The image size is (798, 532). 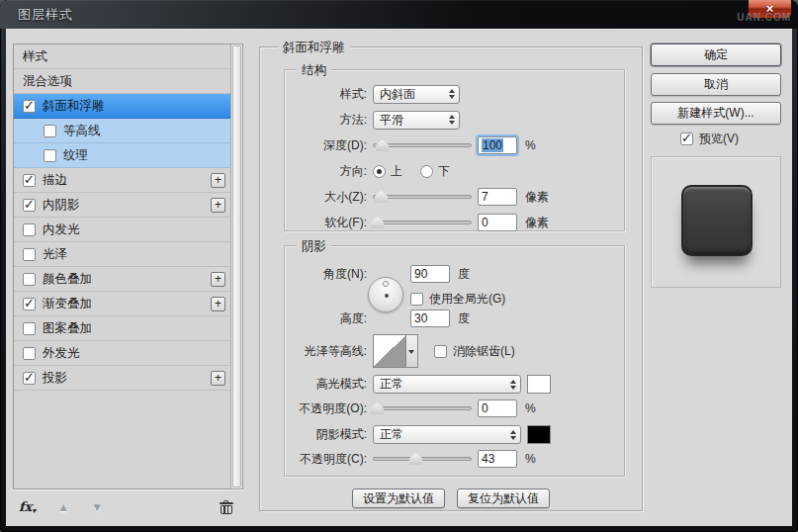 I want to click on highlight-mode-select: 正常, so click(x=447, y=384).